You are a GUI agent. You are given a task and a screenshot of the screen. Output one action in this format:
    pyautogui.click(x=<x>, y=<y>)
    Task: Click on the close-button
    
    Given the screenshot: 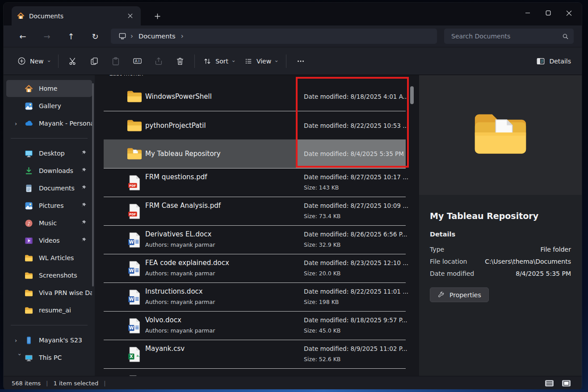 What is the action you would take?
    pyautogui.click(x=569, y=13)
    